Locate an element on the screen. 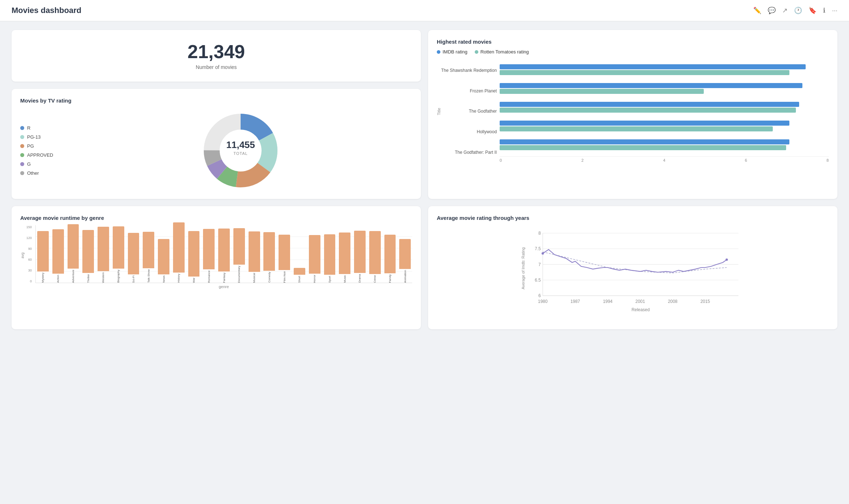  legend-dot-imdb is located at coordinates (439, 52).